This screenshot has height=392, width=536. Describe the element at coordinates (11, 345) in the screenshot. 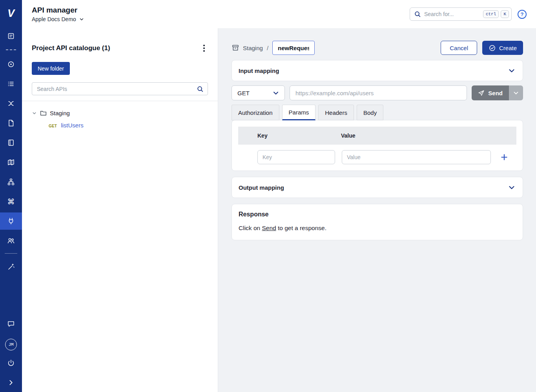

I see `avatar: JM` at that location.